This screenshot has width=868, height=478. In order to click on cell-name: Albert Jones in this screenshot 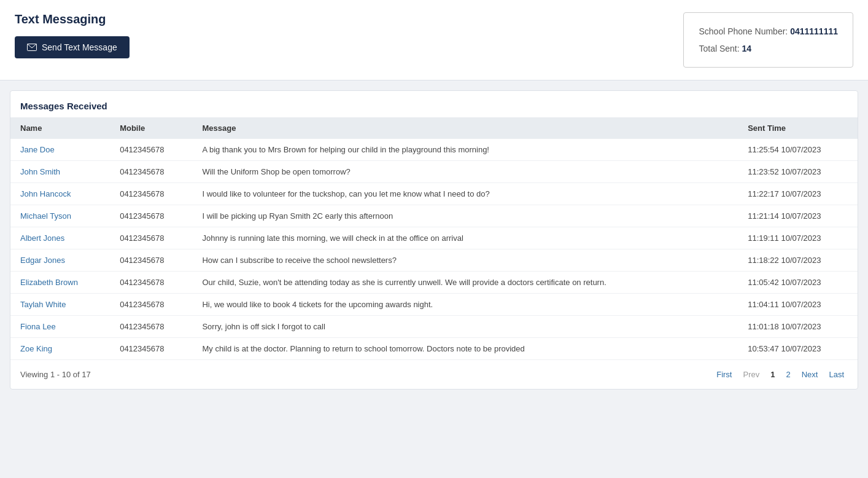, I will do `click(60, 238)`.